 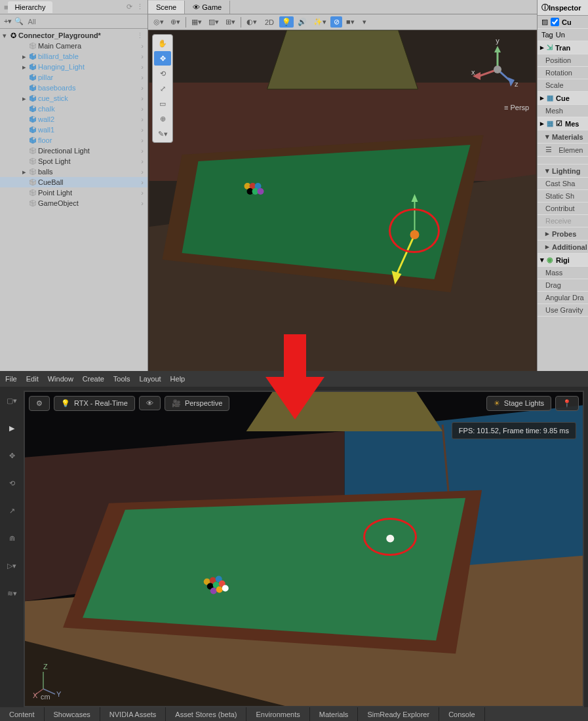 I want to click on bottombar-nvidia: NVIDIA Assets, so click(x=134, y=714).